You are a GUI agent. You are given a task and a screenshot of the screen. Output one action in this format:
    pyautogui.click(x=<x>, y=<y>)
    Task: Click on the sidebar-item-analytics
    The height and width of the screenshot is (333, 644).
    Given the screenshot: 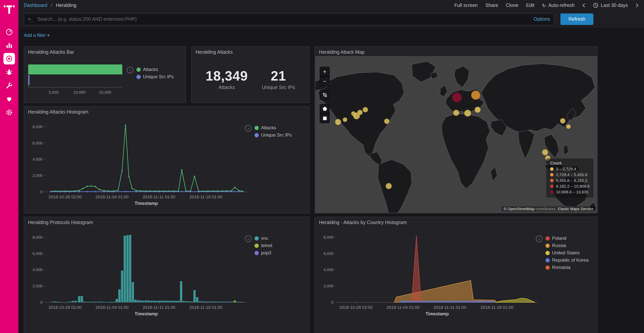 What is the action you would take?
    pyautogui.click(x=9, y=45)
    